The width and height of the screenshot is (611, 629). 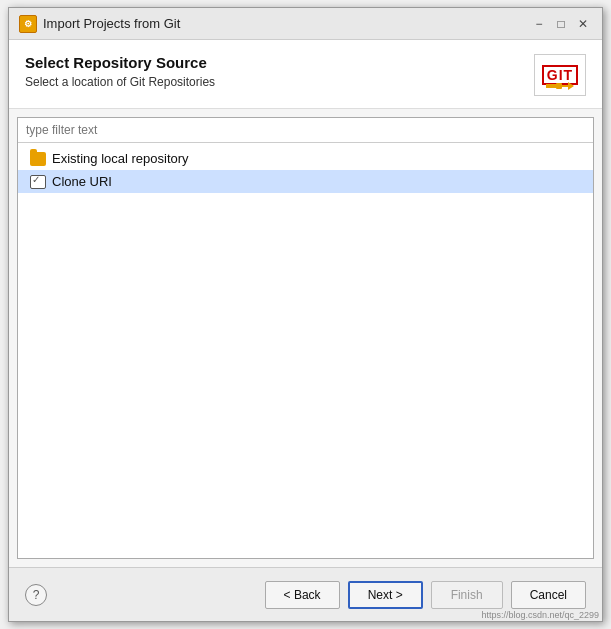 I want to click on watermark: https://blog.csdn.net/qc_2299, so click(x=540, y=615).